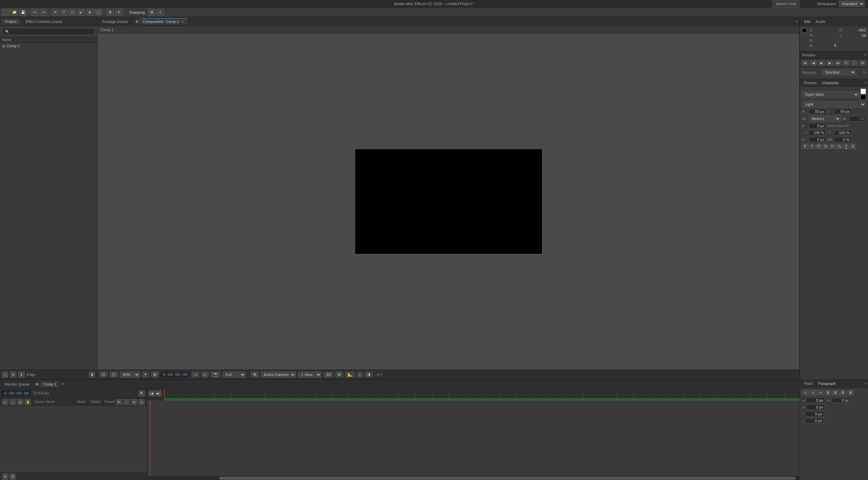 The height and width of the screenshot is (480, 868). Describe the element at coordinates (843, 112) in the screenshot. I see `leading-input` at that location.